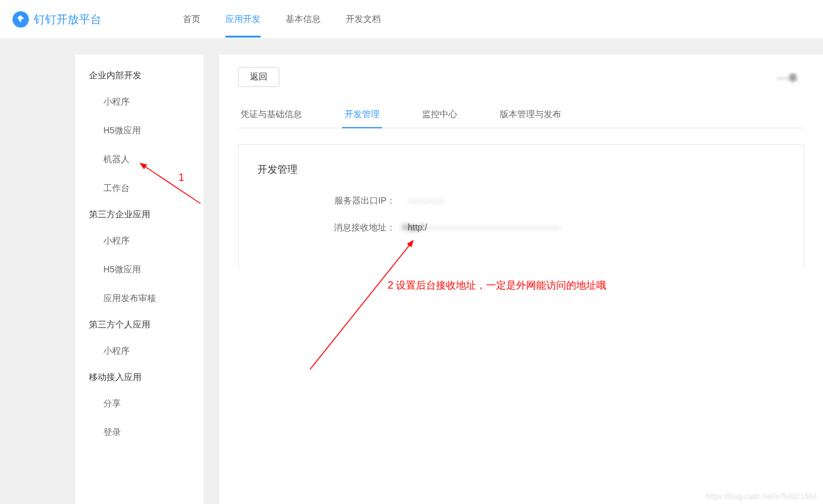 This screenshot has height=504, width=823. I want to click on sidebar-item-share: 分享, so click(139, 404).